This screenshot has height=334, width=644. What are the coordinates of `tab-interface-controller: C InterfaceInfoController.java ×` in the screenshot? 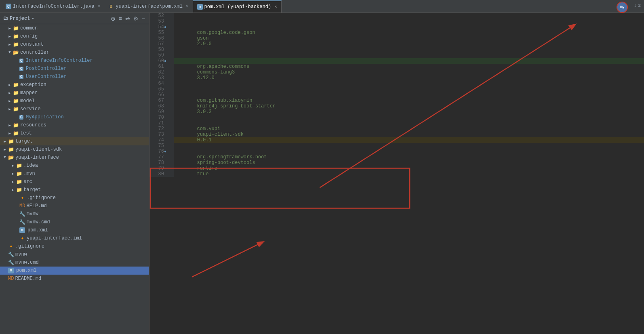 It's located at (53, 6).